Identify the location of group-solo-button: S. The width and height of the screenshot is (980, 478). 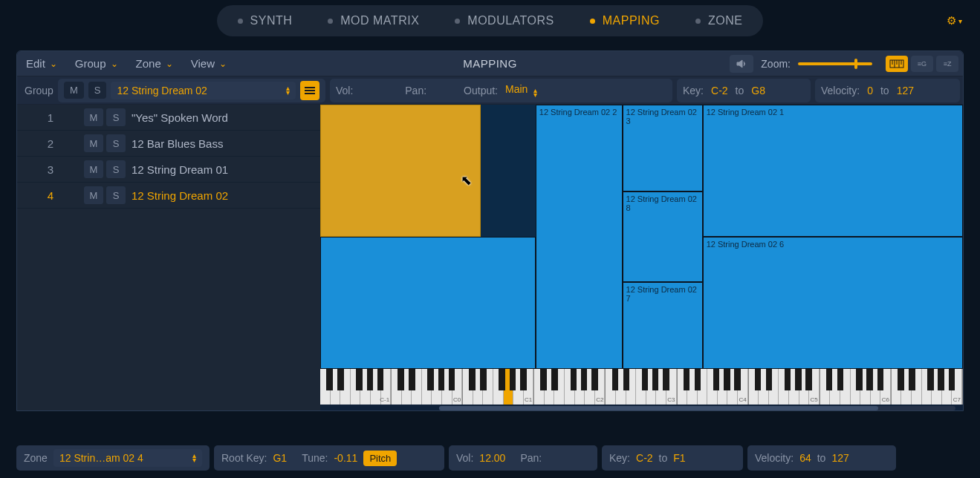
(98, 91).